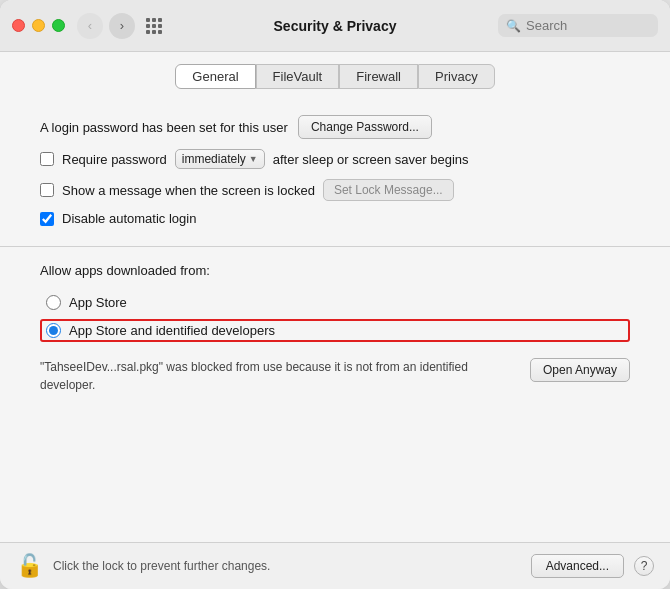  What do you see at coordinates (280, 376) in the screenshot?
I see `blocked-app-text: "TahseeIDev...rsal.pkg" was blocked from…` at bounding box center [280, 376].